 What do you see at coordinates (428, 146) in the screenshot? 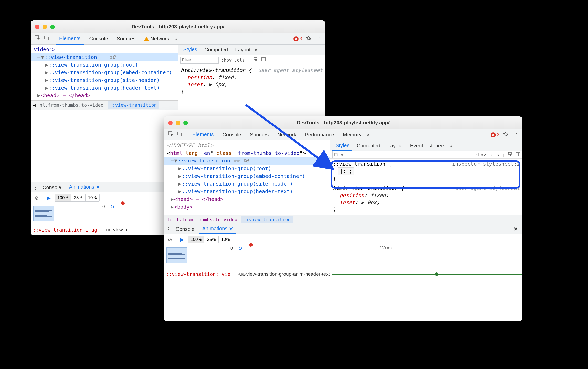
I see `styles-tab-listeners: Event Listeners` at bounding box center [428, 146].